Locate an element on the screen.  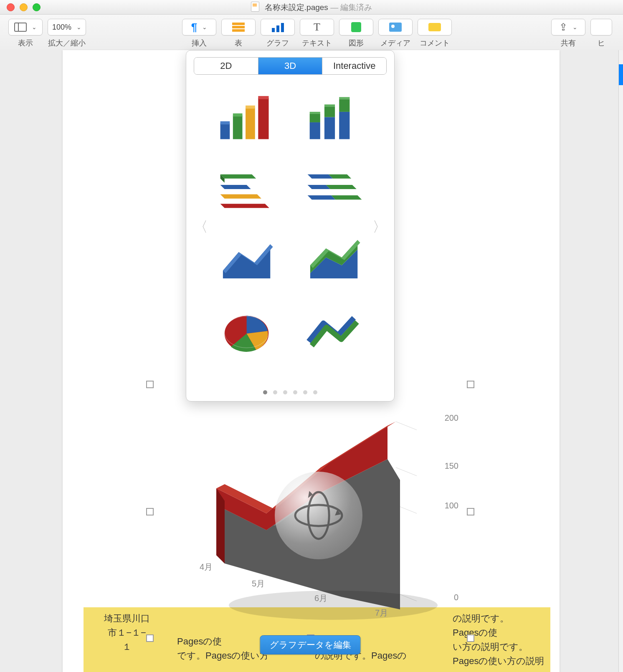
tab-3d: 3D is located at coordinates (291, 66).